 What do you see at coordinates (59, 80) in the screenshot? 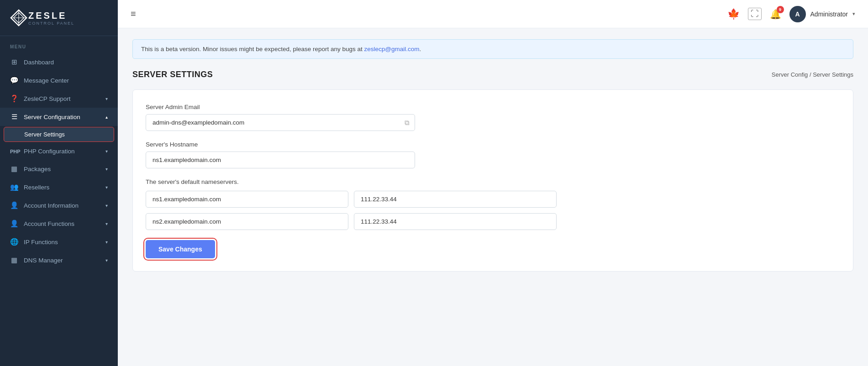
I see `sidebar-item-message-center: 💬 Message Center` at bounding box center [59, 80].